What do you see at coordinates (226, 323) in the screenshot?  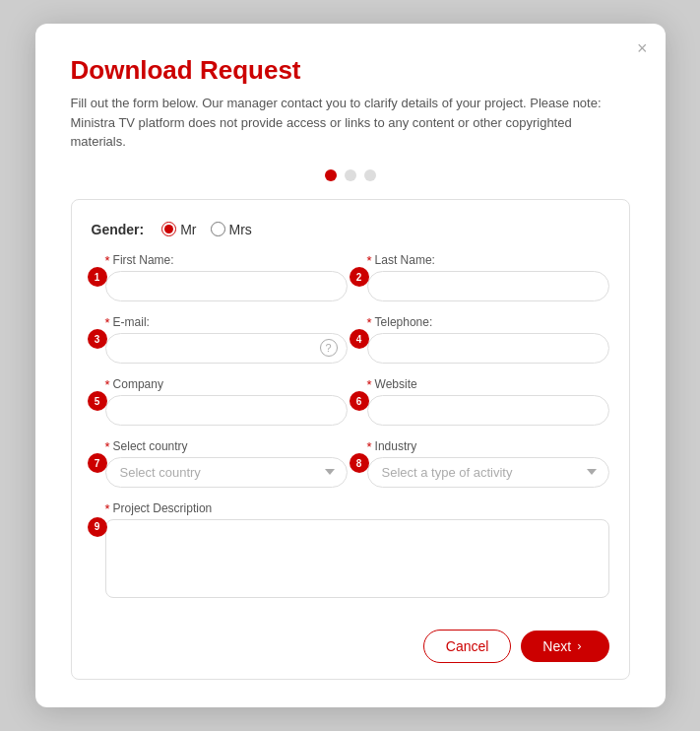 I see `email-label: * E-mail:` at bounding box center [226, 323].